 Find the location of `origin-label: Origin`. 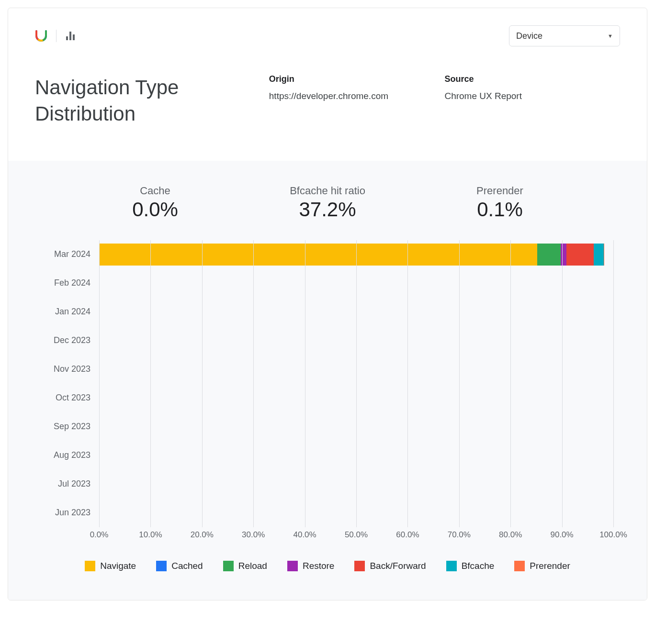

origin-label: Origin is located at coordinates (350, 79).